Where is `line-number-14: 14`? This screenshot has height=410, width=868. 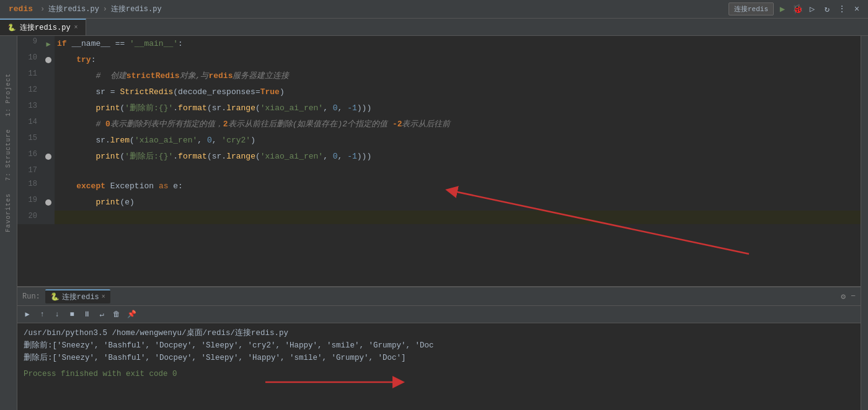 line-number-14: 14 is located at coordinates (30, 124).